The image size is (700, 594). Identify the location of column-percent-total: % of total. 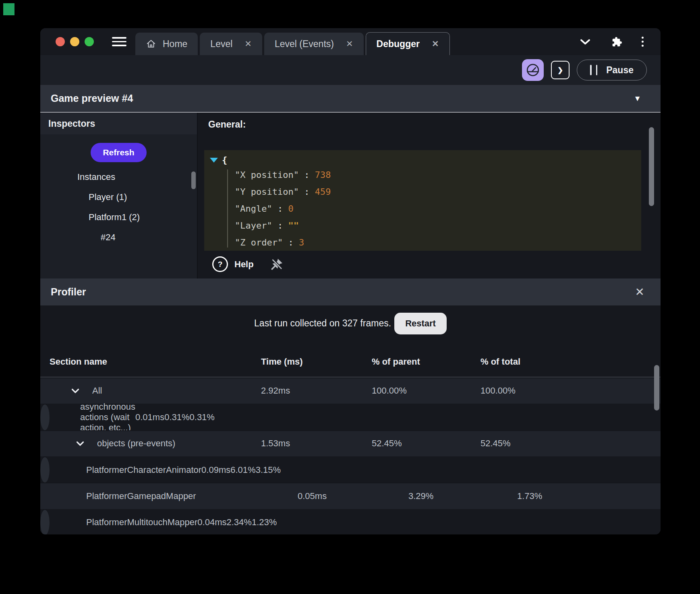
(570, 362).